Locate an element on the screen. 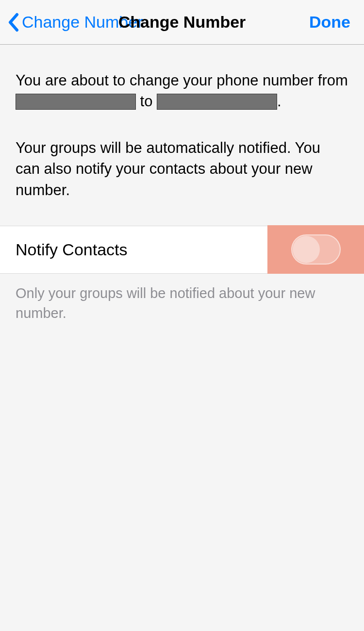 This screenshot has width=364, height=631. redacted-old-number is located at coordinates (76, 102).